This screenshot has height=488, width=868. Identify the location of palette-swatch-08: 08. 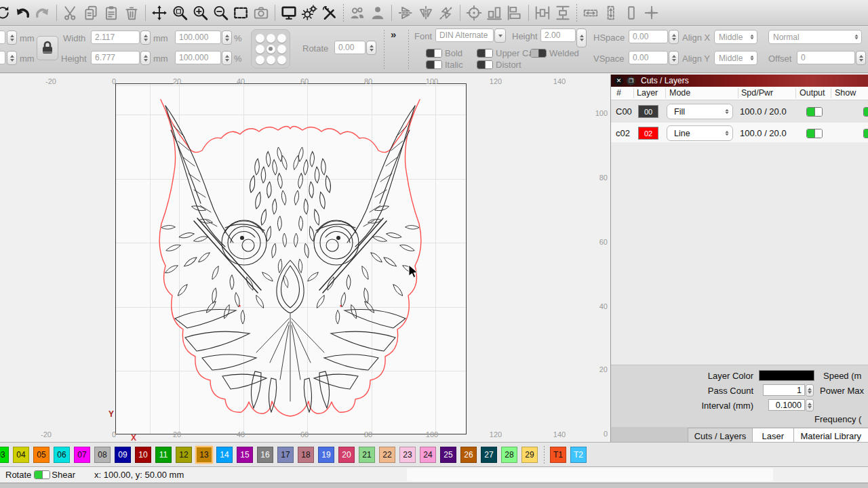
(102, 455).